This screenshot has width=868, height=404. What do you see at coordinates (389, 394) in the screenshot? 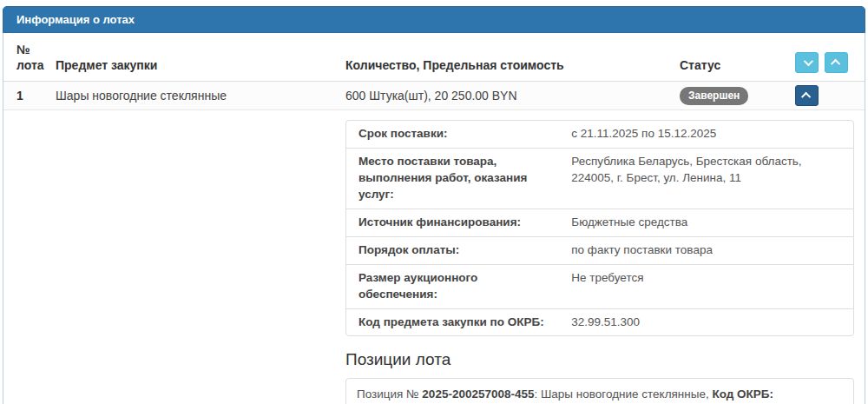
I see `position-prefix: Позиция №` at bounding box center [389, 394].